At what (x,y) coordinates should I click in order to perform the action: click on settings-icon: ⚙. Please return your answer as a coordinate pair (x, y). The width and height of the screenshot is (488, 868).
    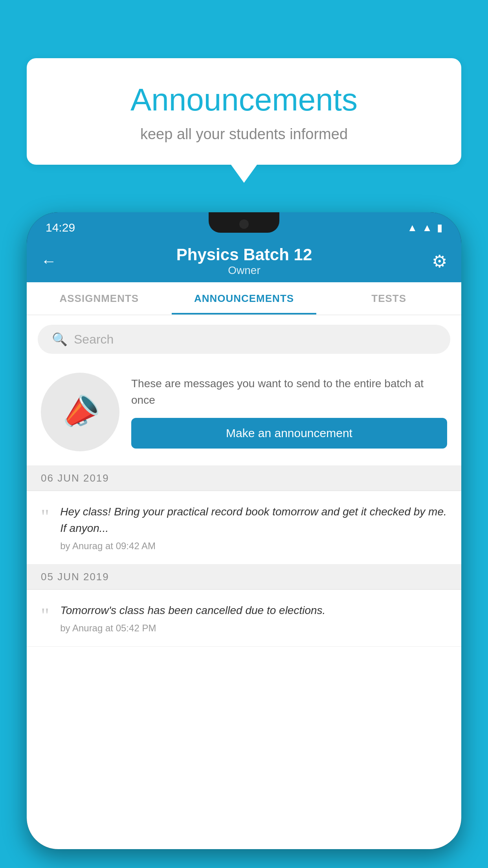
    Looking at the image, I should click on (439, 261).